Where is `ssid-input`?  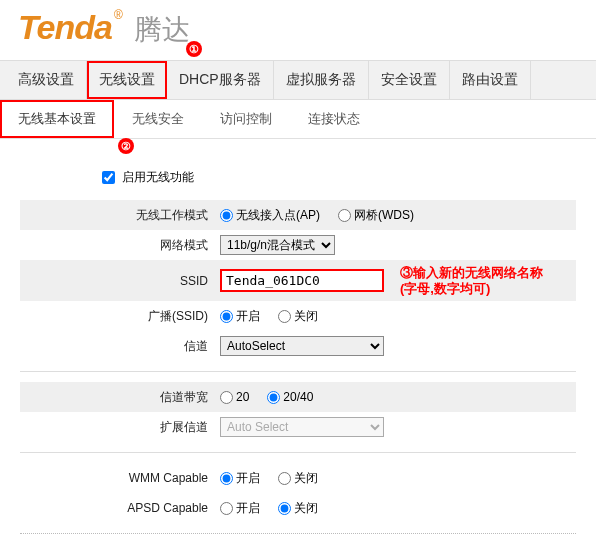
ssid-input is located at coordinates (302, 280).